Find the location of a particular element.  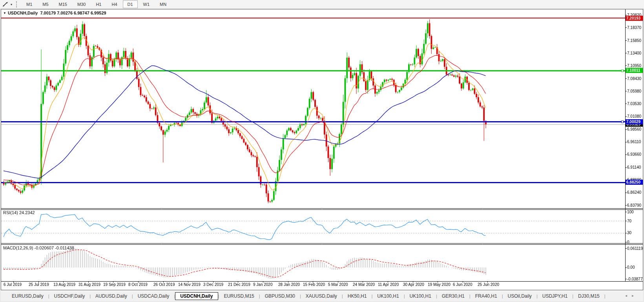

chart-tab-FRA40-H1: FRA40,H1 is located at coordinates (486, 296).